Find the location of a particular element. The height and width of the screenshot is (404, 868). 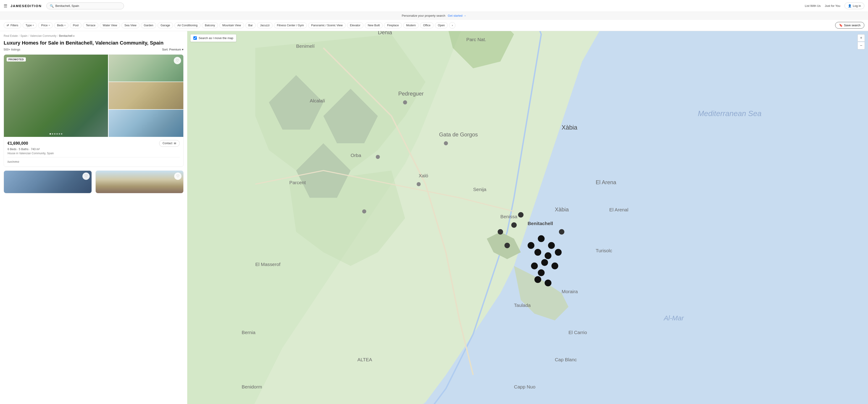

breadcrumb-valencian: Valencian Community is located at coordinates (43, 36).